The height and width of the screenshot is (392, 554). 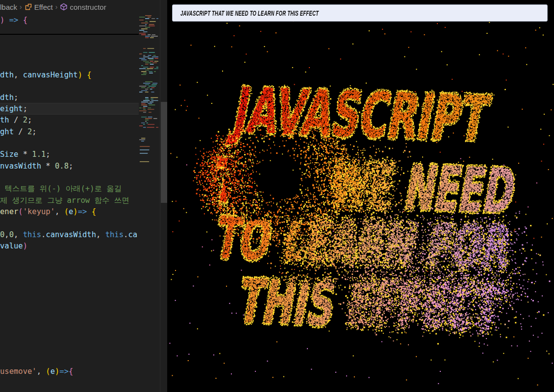 I want to click on code-line: ) => {, so click(x=14, y=21).